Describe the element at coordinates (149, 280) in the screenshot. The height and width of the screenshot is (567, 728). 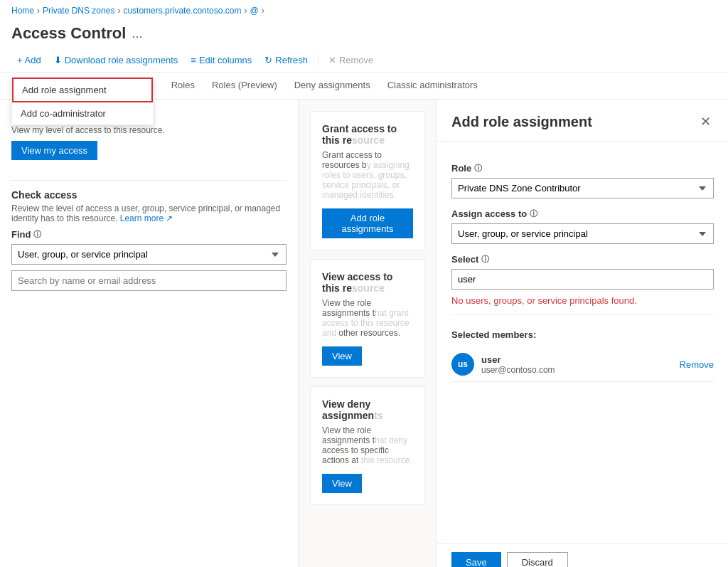
I see `search-input` at that location.